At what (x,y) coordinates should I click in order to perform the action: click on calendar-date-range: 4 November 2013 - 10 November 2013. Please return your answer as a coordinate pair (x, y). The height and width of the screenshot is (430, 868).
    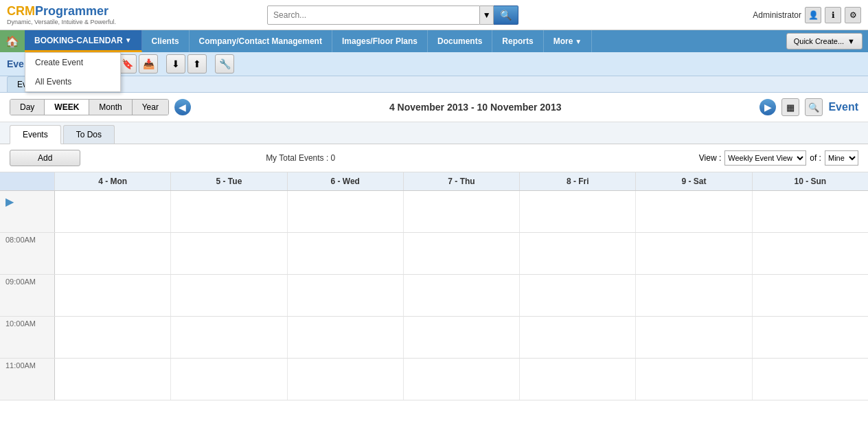
    Looking at the image, I should click on (475, 107).